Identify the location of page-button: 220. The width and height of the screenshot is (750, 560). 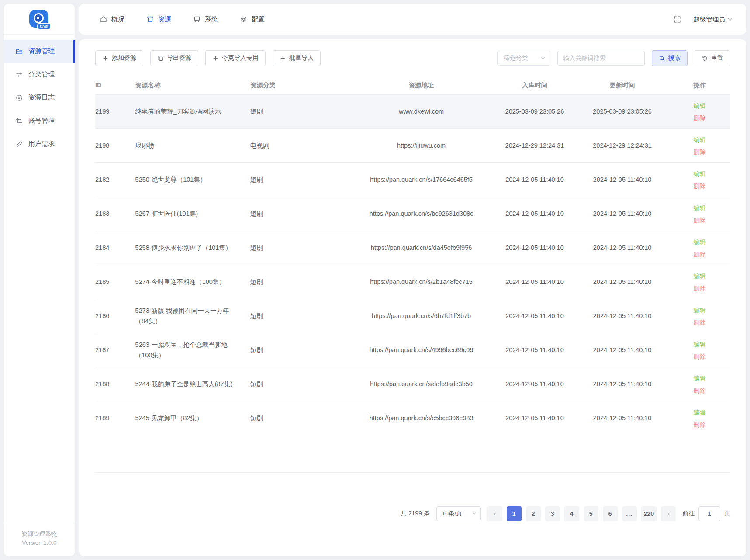
(649, 514).